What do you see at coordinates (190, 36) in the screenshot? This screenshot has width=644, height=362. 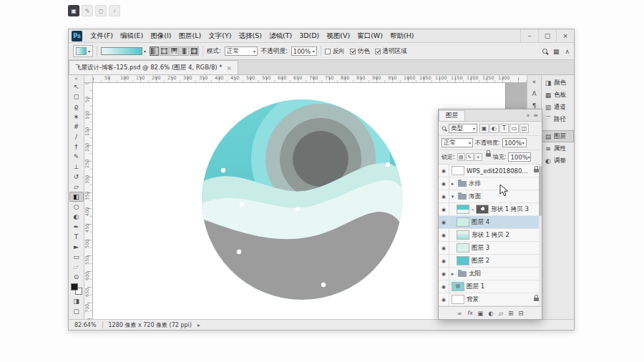 I see `menu-item-3: 图层(L)` at bounding box center [190, 36].